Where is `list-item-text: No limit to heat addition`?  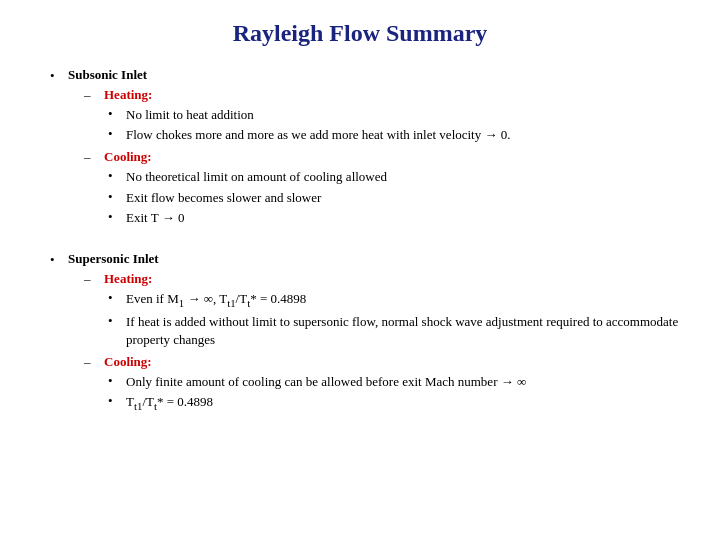 list-item-text: No limit to heat addition is located at coordinates (403, 115).